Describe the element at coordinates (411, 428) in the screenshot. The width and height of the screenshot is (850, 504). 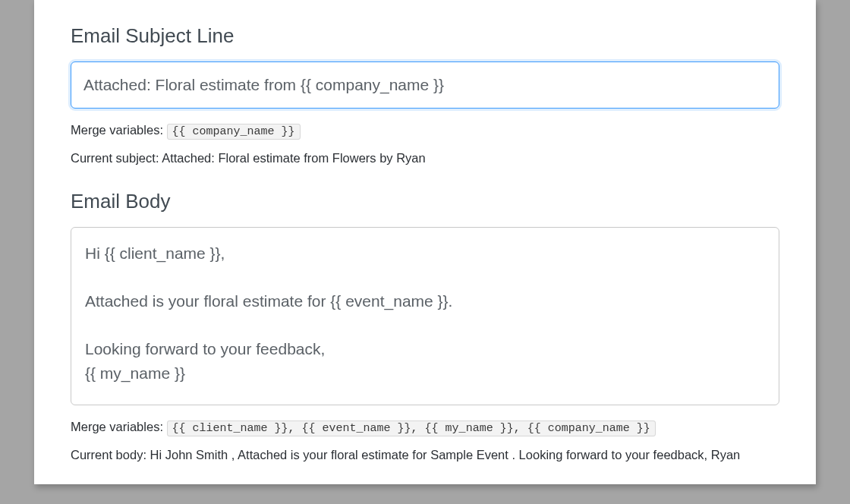
I see `body-merge-variables: {{ client_name }}, {{ event_name }}, {{ …` at that location.